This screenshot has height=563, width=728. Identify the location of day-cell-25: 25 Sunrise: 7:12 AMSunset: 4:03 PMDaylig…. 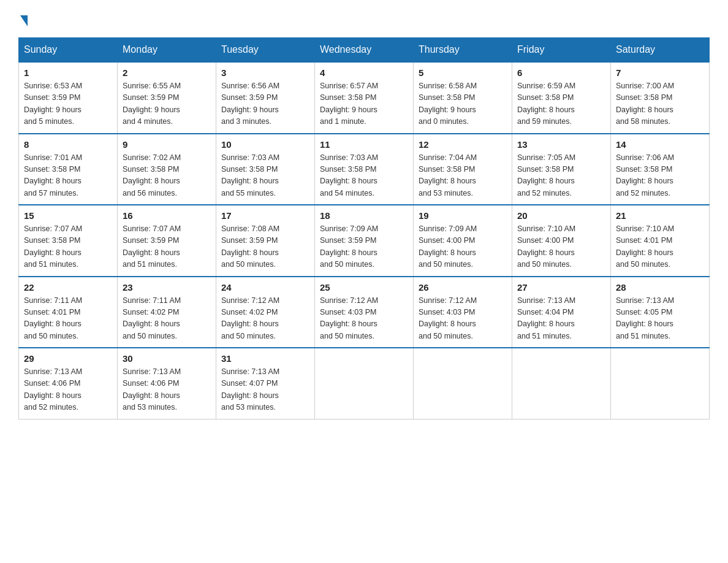
(364, 313).